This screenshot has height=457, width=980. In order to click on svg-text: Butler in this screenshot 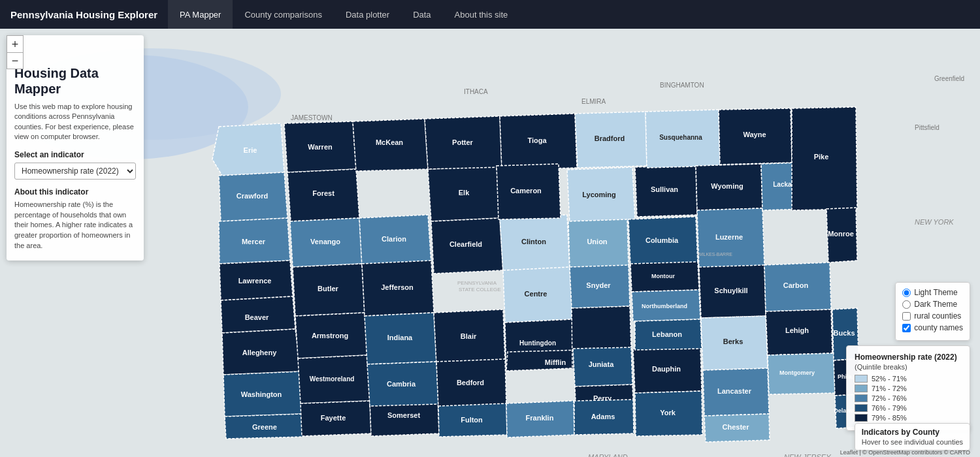, I will do `click(328, 289)`.